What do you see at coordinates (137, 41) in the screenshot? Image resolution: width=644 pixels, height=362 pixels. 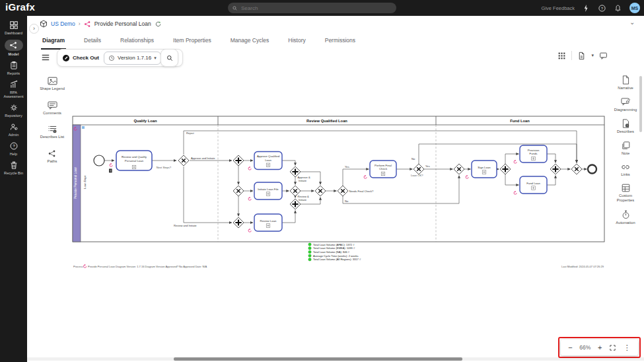 I see `tab-relationships: Relationships` at bounding box center [137, 41].